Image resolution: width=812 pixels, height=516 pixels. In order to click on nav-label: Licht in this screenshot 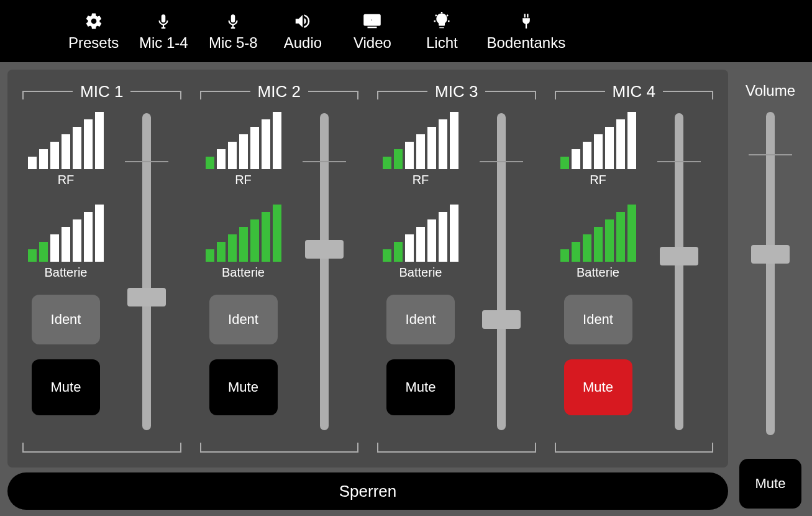, I will do `click(442, 43)`.